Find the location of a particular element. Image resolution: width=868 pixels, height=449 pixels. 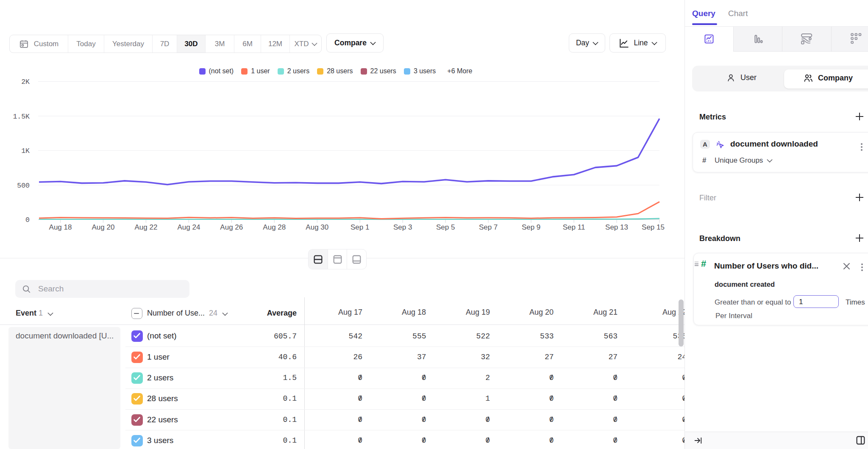

svg-text: Sep 11 is located at coordinates (574, 227).